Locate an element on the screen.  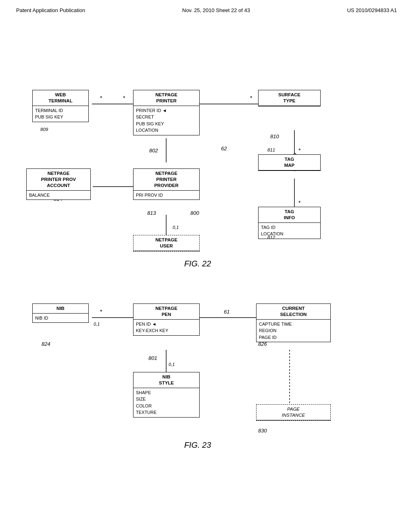
netpage-printer-box: NETPAGEPRINTER PRINTER ID ◄ SECRET PUB S… is located at coordinates (166, 113).